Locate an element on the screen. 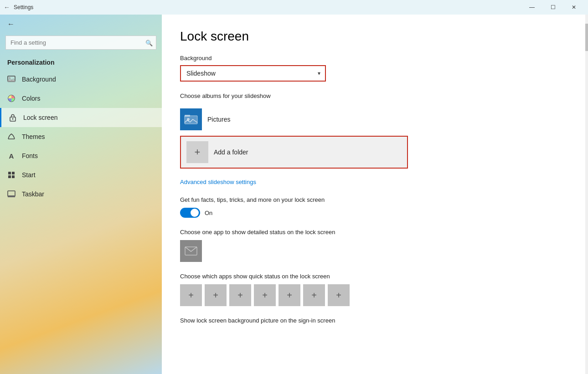 The width and height of the screenshot is (588, 374). sidebar-item-fonts: A Fonts is located at coordinates (81, 156).